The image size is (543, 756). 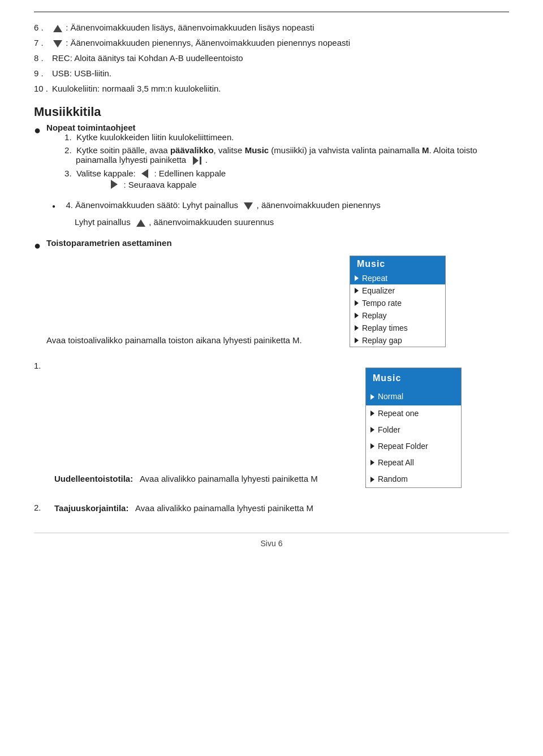 What do you see at coordinates (141, 223) in the screenshot?
I see `vol-up-icon` at bounding box center [141, 223].